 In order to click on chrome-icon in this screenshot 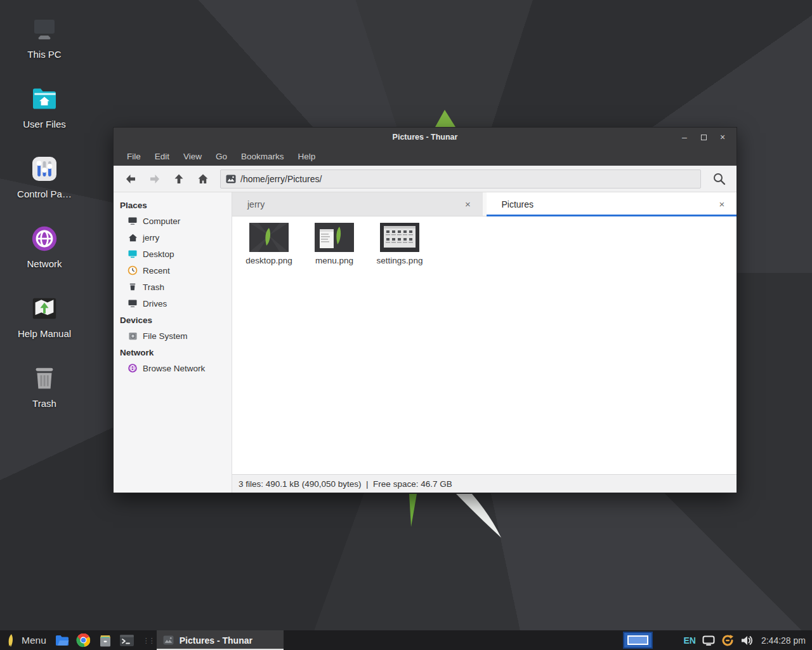, I will do `click(84, 640)`.